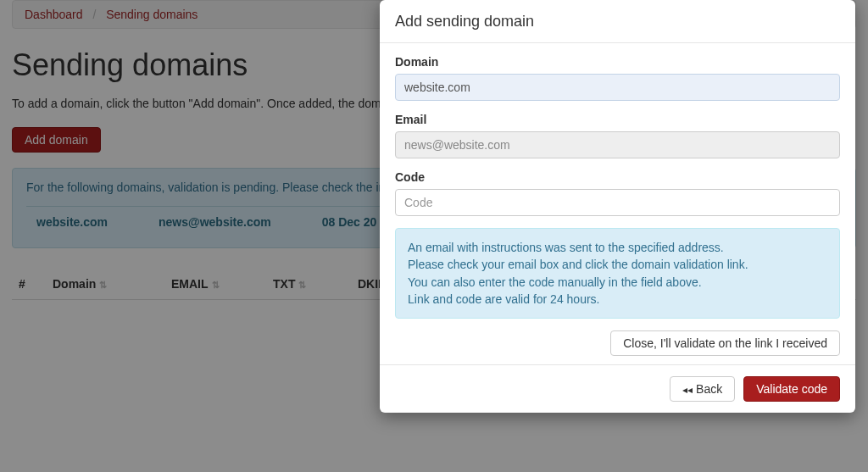 The image size is (868, 472). Describe the element at coordinates (617, 299) in the screenshot. I see `info-line: Link and code are valid for 24 hours.` at that location.